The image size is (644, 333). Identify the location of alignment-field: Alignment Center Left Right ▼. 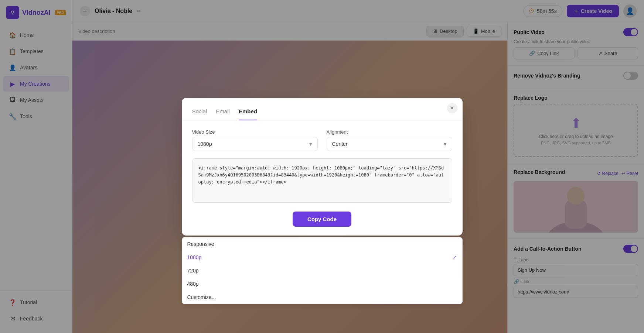
(389, 140).